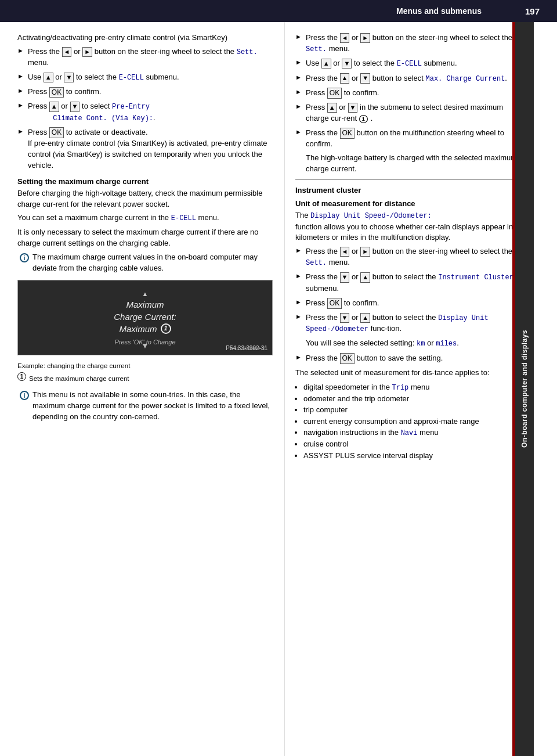 The width and height of the screenshot is (557, 756). I want to click on bullet-text: You will see the selected setting: km or…, so click(415, 344).